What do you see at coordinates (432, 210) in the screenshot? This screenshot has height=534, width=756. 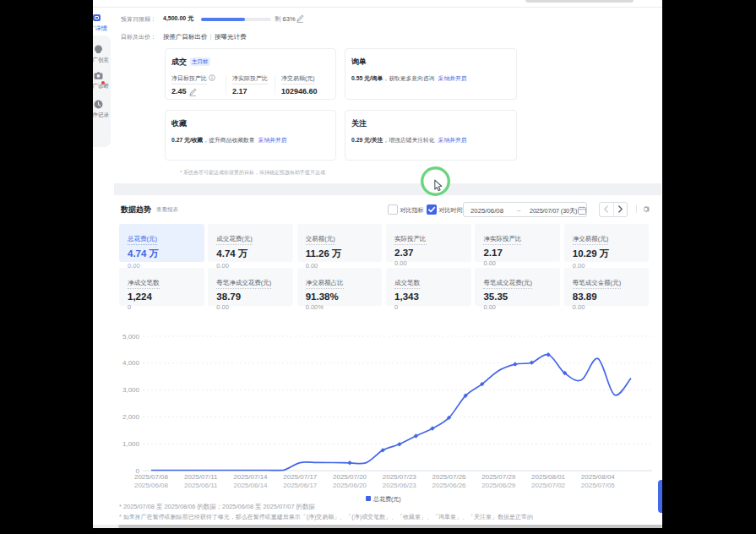 I see `checkmark-icon` at bounding box center [432, 210].